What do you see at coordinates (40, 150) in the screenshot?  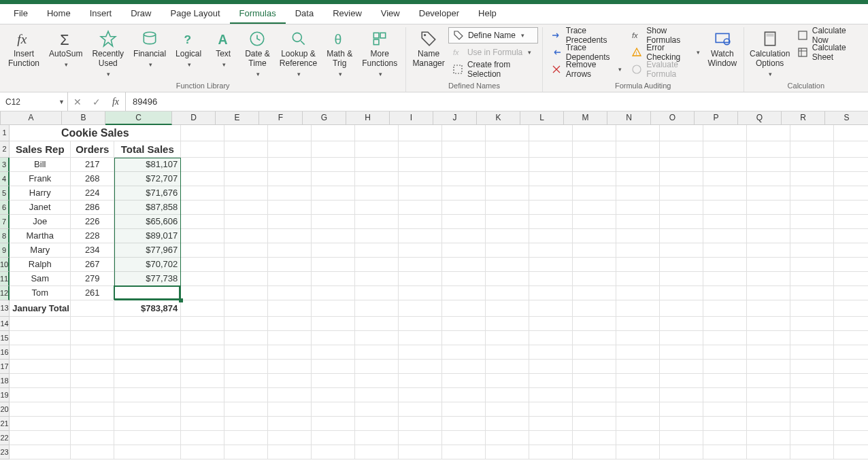 I see `cell: Sales Rep` at bounding box center [40, 150].